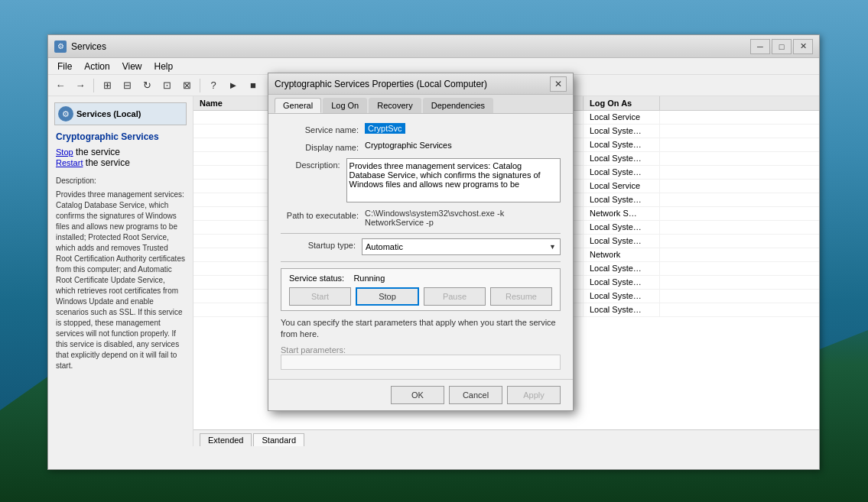 This screenshot has width=868, height=502. What do you see at coordinates (454, 296) in the screenshot?
I see `pause-button: Pause` at bounding box center [454, 296].